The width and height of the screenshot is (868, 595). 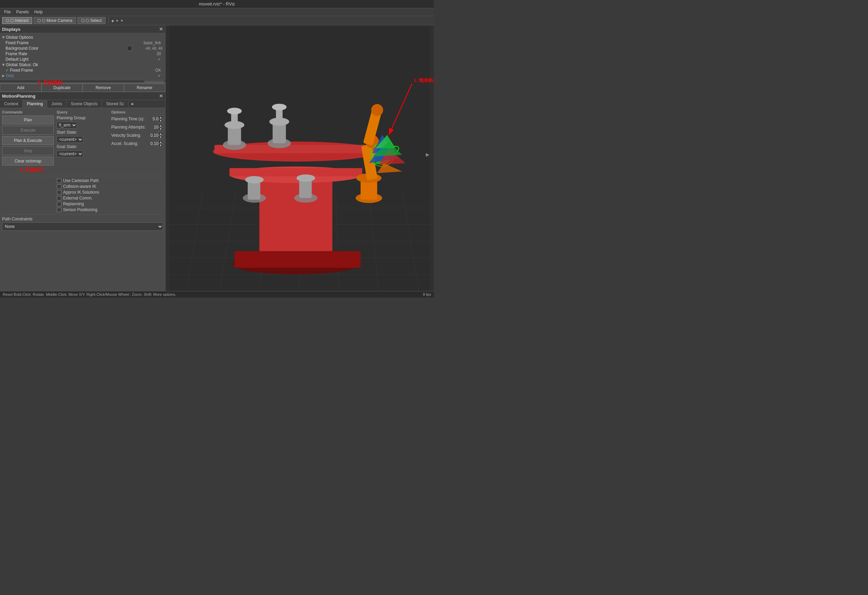 I want to click on global-status-ff-label: Fixed Frame, so click(x=22, y=70).